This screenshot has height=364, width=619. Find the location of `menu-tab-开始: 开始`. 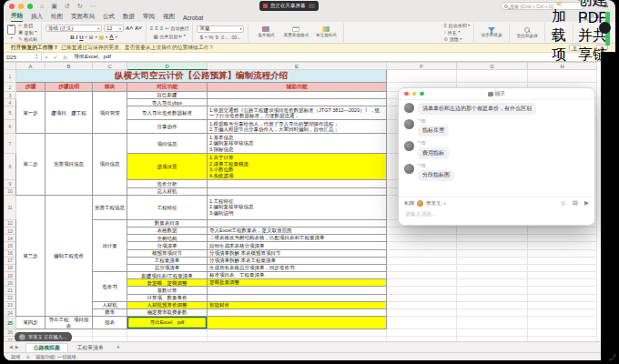

menu-tab-开始: 开始 is located at coordinates (16, 16).